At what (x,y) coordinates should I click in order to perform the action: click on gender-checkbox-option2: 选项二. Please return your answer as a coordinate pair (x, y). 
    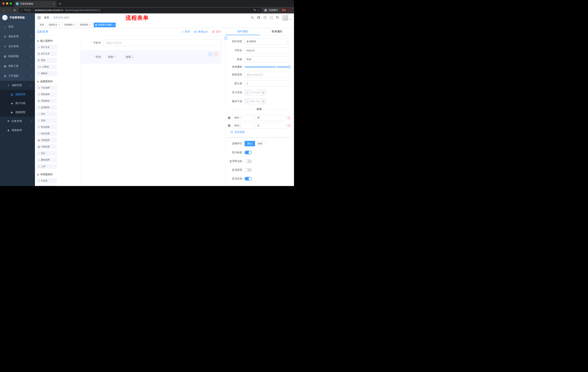
    Looking at the image, I should click on (127, 57).